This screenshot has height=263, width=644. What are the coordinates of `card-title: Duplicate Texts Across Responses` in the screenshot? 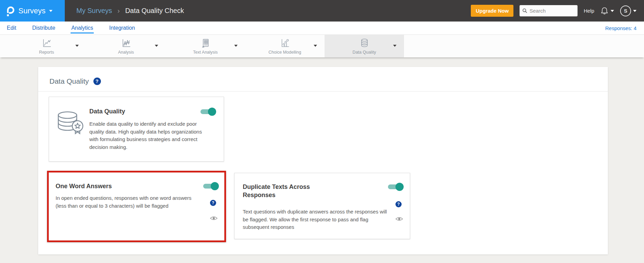 It's located at (284, 191).